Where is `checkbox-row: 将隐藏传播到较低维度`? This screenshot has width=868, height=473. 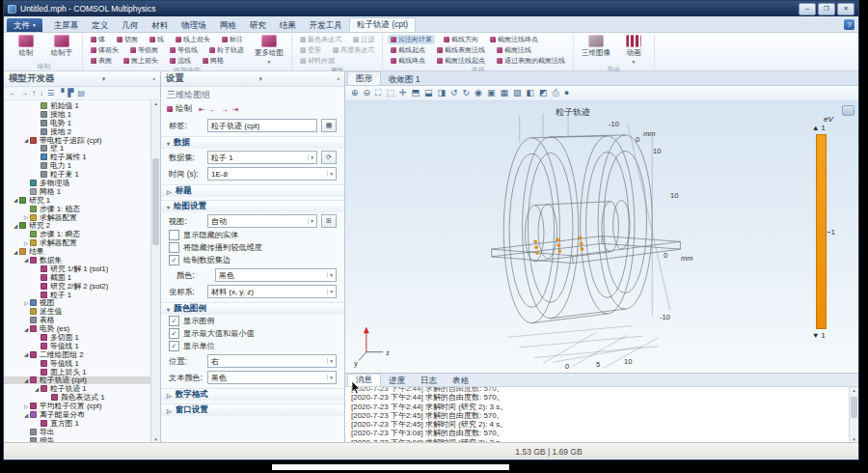 checkbox-row: 将隐藏传播到较低维度 is located at coordinates (253, 247).